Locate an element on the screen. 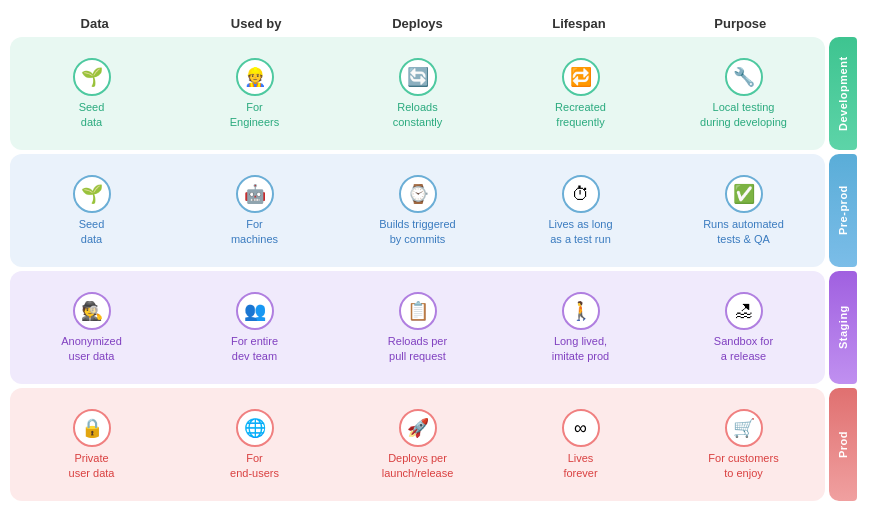 The height and width of the screenshot is (511, 871). cell-test-1: 🤖For machines is located at coordinates (254, 210).